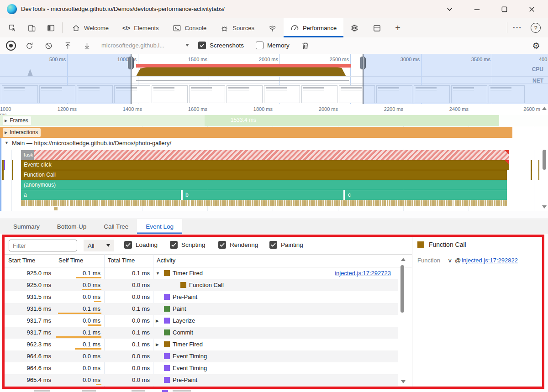  What do you see at coordinates (121, 260) in the screenshot?
I see `column-header-total-time: Total Time` at bounding box center [121, 260].